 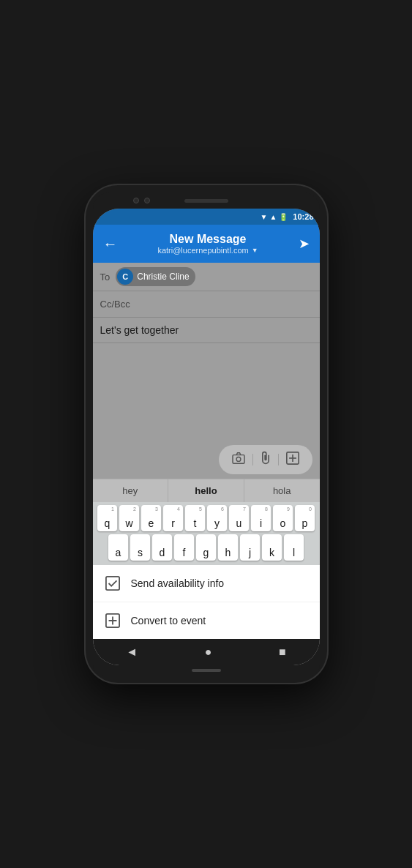 I want to click on key-j: j, so click(x=250, y=547).